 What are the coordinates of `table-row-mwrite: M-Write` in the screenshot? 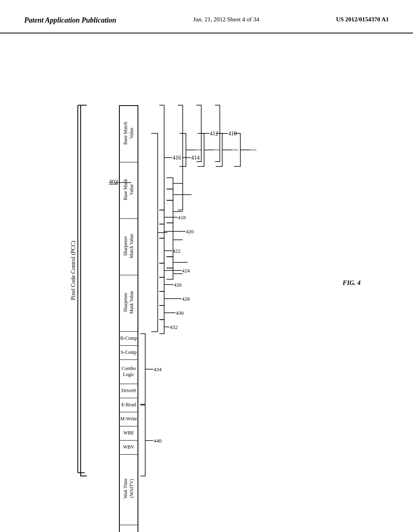 It's located at (129, 419).